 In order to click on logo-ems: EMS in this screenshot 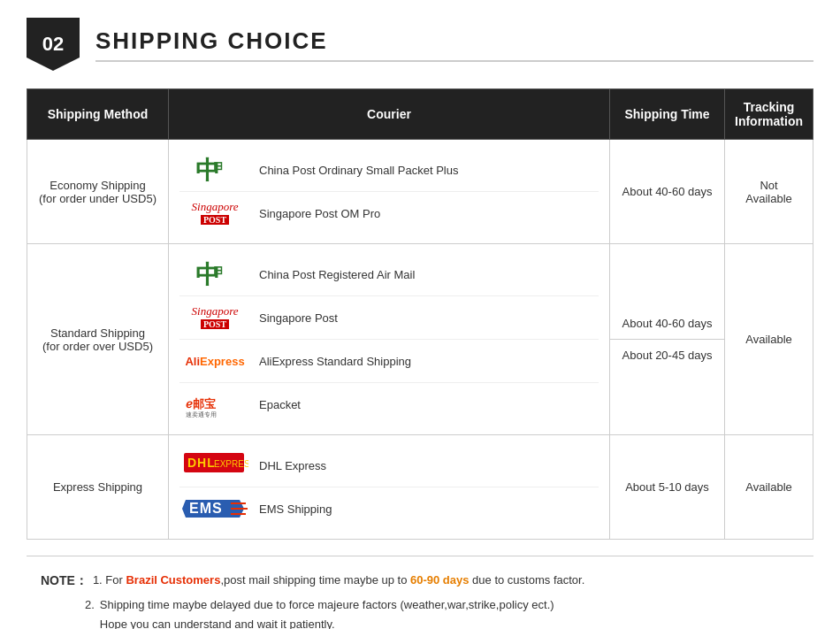, I will do `click(215, 509)`.